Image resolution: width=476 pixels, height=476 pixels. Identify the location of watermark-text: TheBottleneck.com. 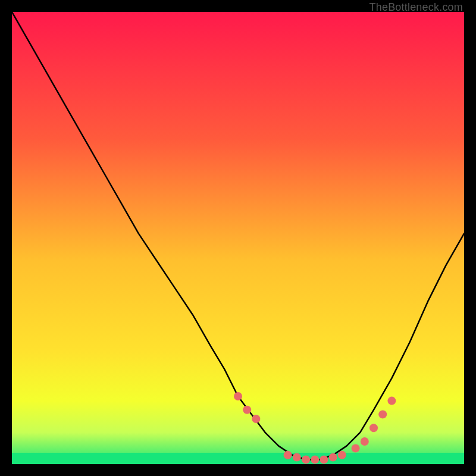
(416, 7).